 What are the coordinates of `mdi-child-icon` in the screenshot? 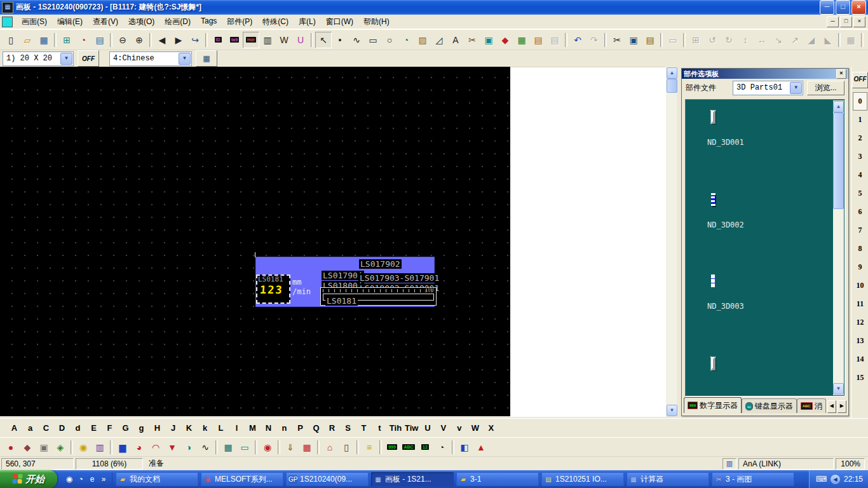 It's located at (8, 22).